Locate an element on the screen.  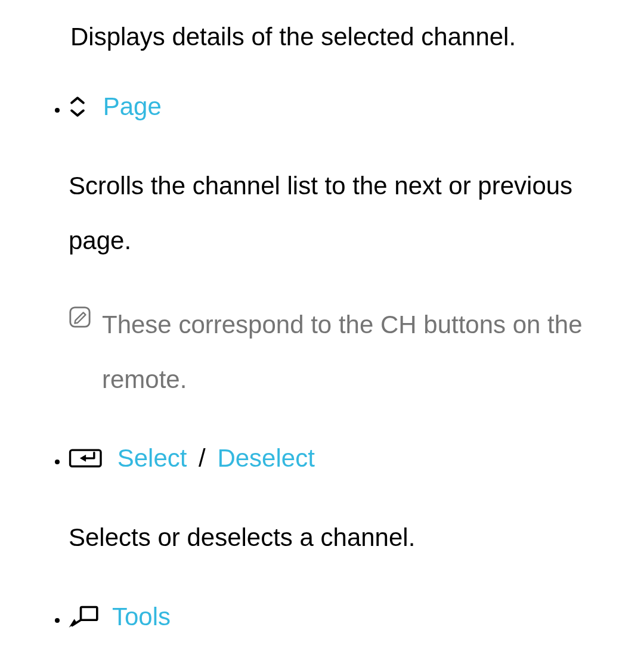
item-label: Tools is located at coordinates (141, 616).